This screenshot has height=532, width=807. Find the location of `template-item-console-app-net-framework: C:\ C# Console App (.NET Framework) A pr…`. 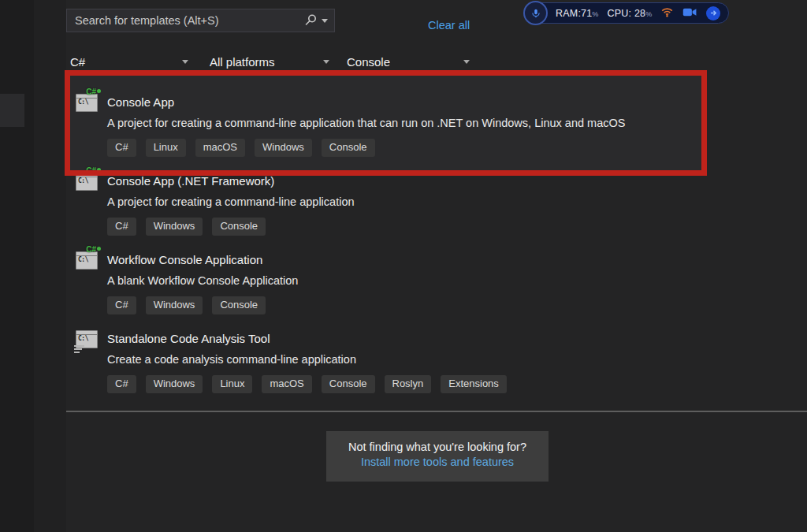

template-item-console-app-net-framework: C:\ C# Console App (.NET Framework) A pr… is located at coordinates (386, 206).